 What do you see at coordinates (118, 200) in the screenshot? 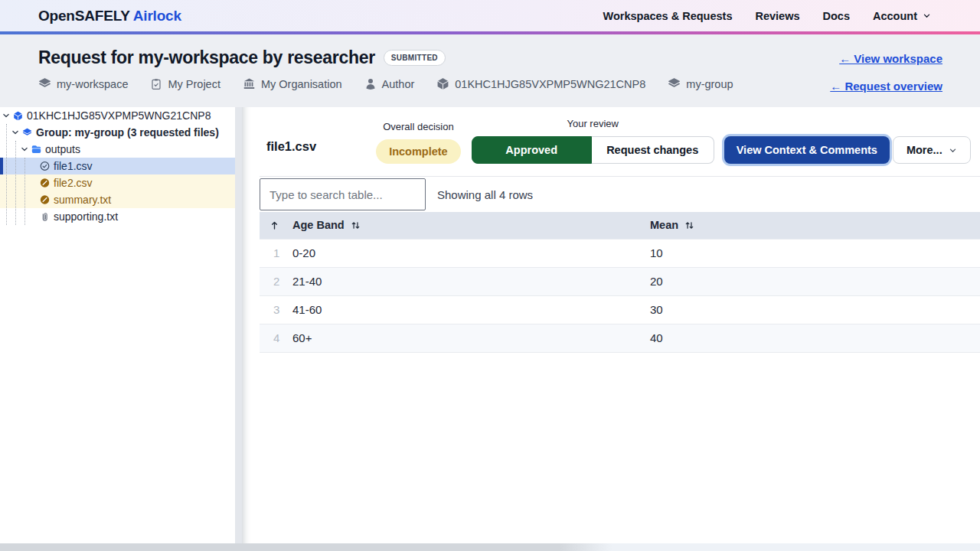
I see `tree-item-summary: summary.txt` at bounding box center [118, 200].